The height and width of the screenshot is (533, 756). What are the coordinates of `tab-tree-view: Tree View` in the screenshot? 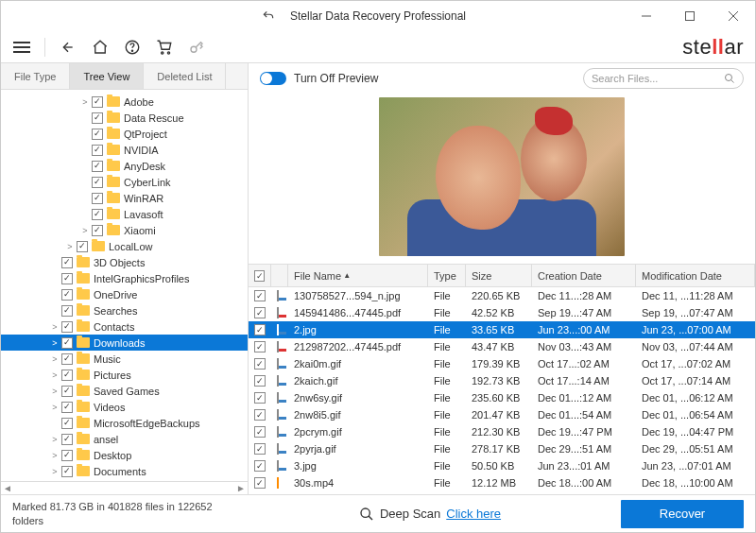 It's located at (107, 76).